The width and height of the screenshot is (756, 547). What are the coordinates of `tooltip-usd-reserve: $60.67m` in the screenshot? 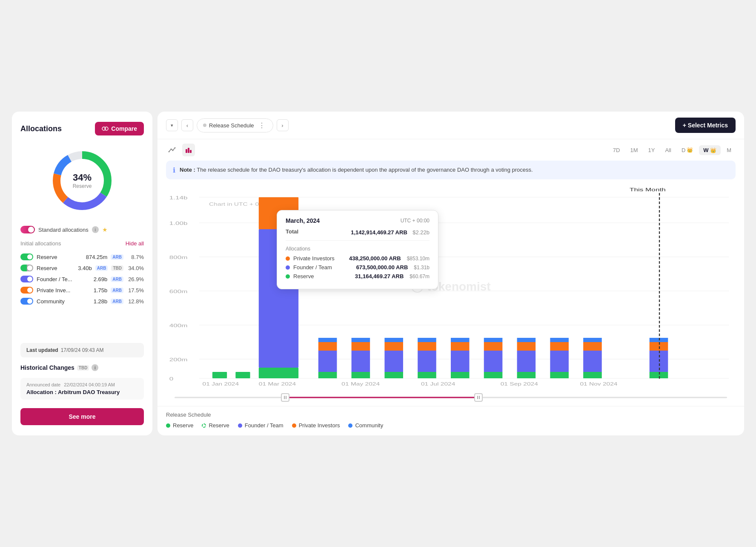 It's located at (420, 276).